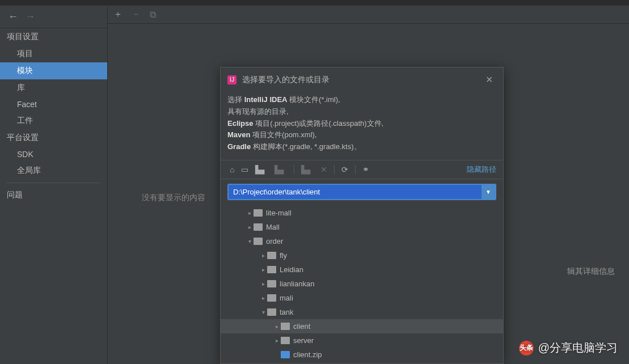 The height and width of the screenshot is (364, 629). I want to click on delete-icon: ✕, so click(324, 170).